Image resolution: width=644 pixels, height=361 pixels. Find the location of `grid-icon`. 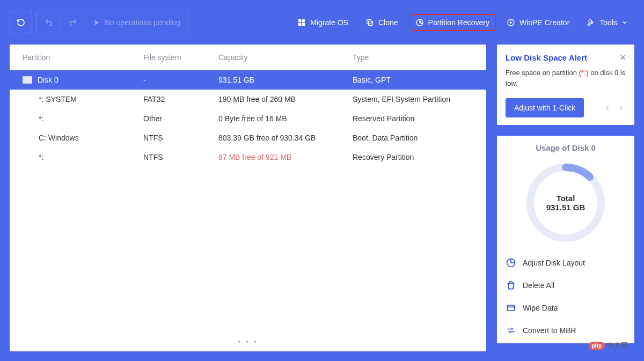

grid-icon is located at coordinates (302, 23).